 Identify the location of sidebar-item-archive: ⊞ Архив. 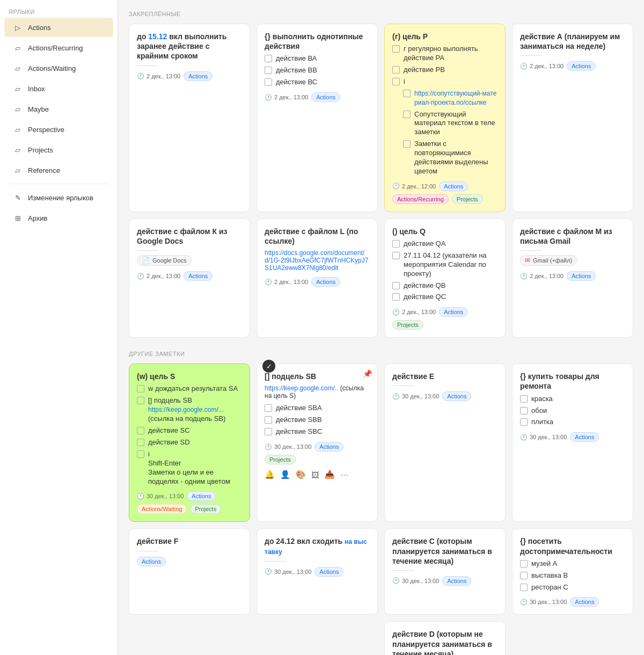
(59, 218).